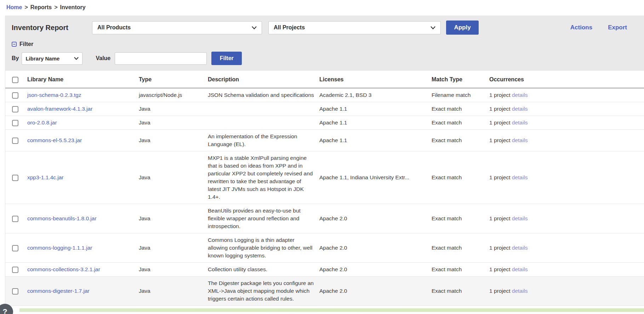 Image resolution: width=644 pixels, height=314 pixels. What do you see at coordinates (263, 95) in the screenshot?
I see `description-cell: JSON Schema validation and specification…` at bounding box center [263, 95].